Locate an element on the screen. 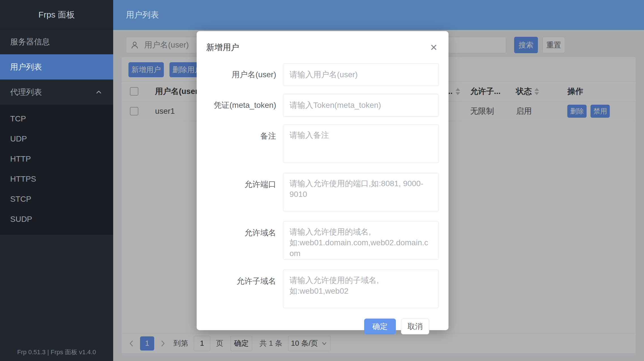  allow-domains-textarea is located at coordinates (361, 240).